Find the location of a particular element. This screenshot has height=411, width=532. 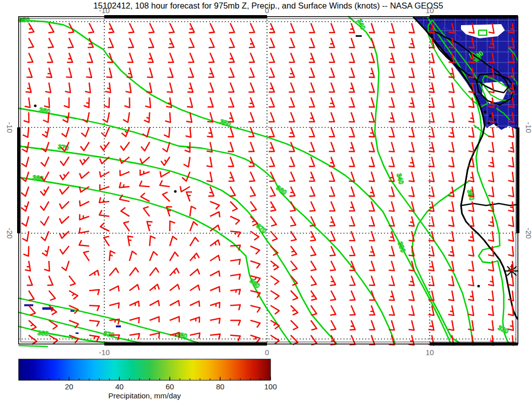

contour-label: 380 is located at coordinates (182, 335).